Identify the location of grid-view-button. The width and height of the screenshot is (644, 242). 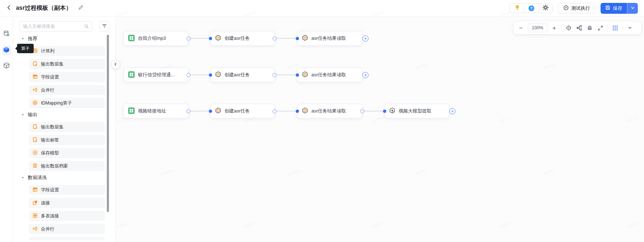
(615, 28).